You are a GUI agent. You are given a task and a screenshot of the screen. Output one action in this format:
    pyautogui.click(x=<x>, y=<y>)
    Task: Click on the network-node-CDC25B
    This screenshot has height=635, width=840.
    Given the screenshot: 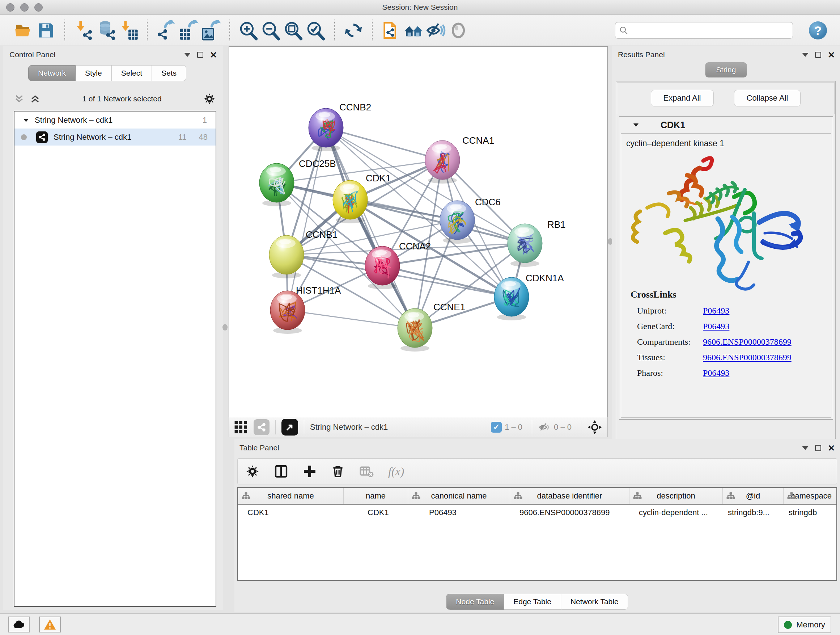 What is the action you would take?
    pyautogui.click(x=276, y=185)
    